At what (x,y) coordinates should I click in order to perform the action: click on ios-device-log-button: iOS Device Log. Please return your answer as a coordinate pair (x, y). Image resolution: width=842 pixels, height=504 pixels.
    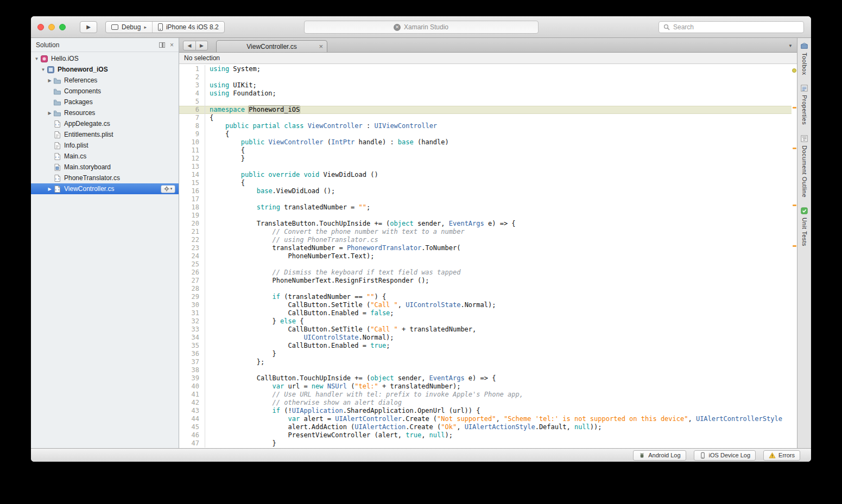
    Looking at the image, I should click on (725, 456).